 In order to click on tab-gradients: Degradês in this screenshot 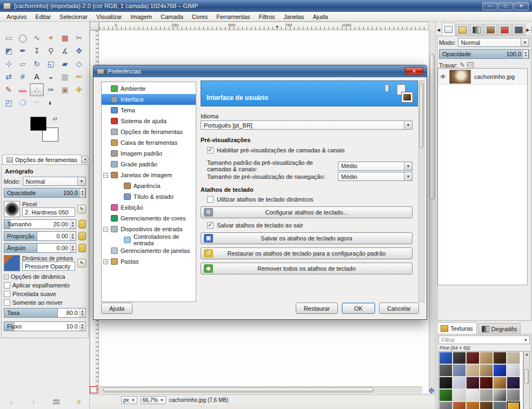, I will do `click(500, 328)`.